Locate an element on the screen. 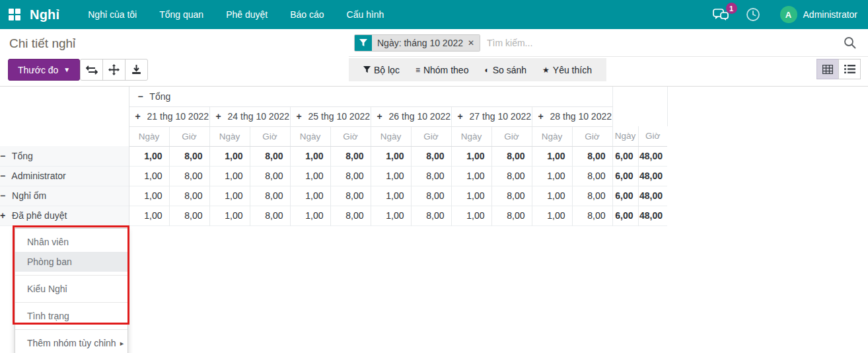  menu-item-leave-type: Kiểu Nghỉ is located at coordinates (71, 289).